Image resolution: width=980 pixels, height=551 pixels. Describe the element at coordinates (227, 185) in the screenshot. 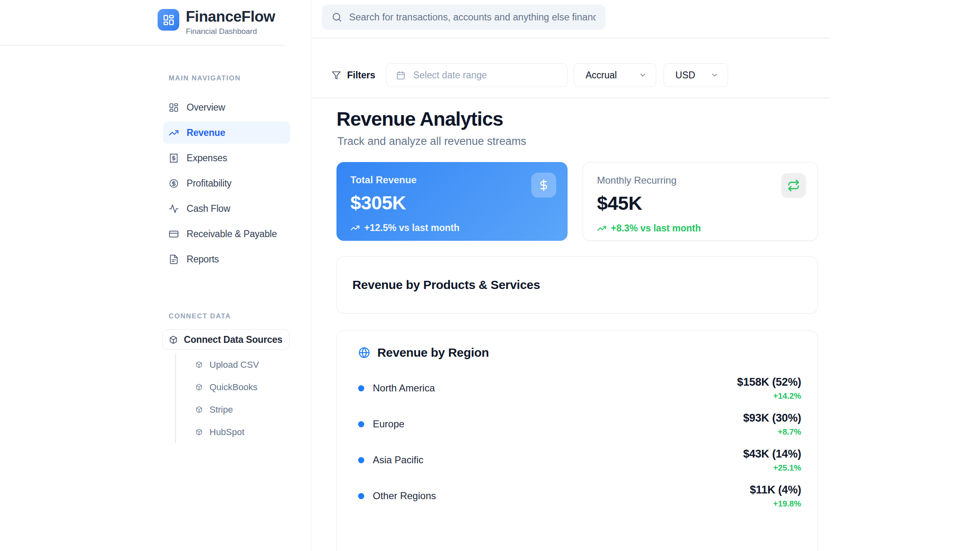

I see `main-navigation: Overview Revenue Expenses Profitability …` at that location.